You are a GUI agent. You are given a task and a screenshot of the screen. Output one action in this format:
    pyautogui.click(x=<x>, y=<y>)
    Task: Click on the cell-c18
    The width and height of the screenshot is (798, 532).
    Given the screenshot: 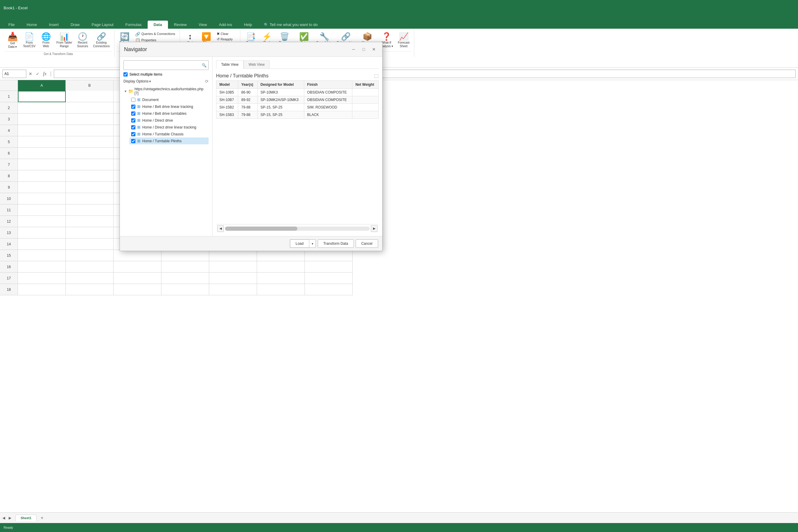 What is the action you would take?
    pyautogui.click(x=138, y=290)
    